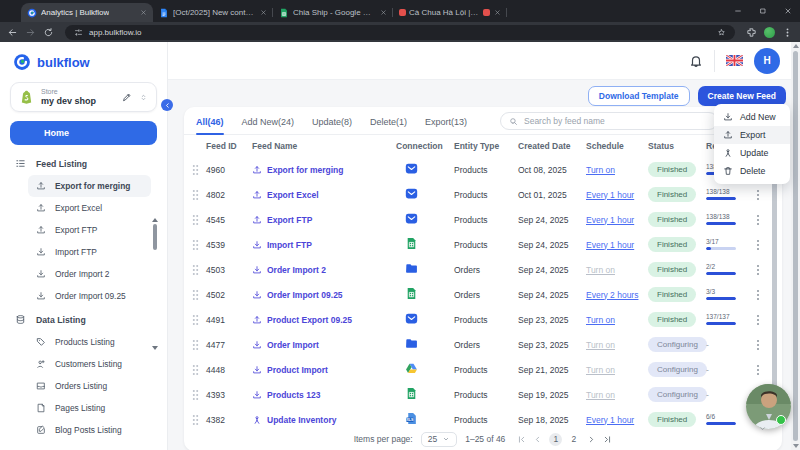  What do you see at coordinates (796, 446) in the screenshot?
I see `scroll-down-icon` at bounding box center [796, 446].